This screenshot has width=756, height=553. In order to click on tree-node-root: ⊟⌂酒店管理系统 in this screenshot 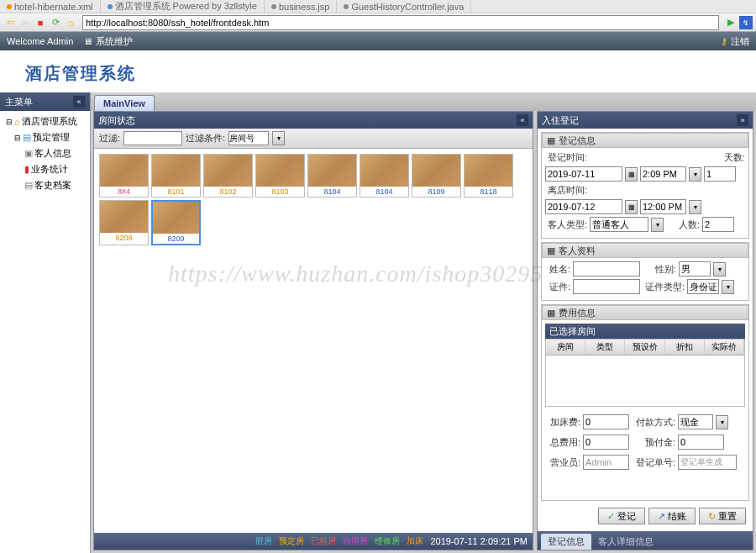, I will do `click(45, 121)`.